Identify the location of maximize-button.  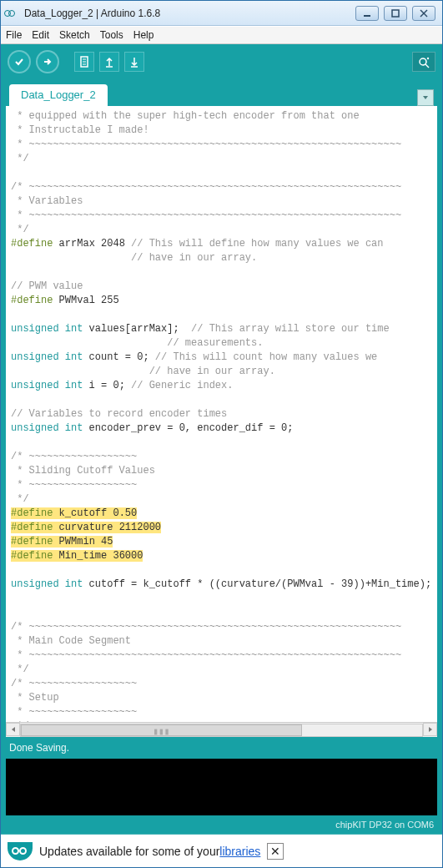
(395, 13).